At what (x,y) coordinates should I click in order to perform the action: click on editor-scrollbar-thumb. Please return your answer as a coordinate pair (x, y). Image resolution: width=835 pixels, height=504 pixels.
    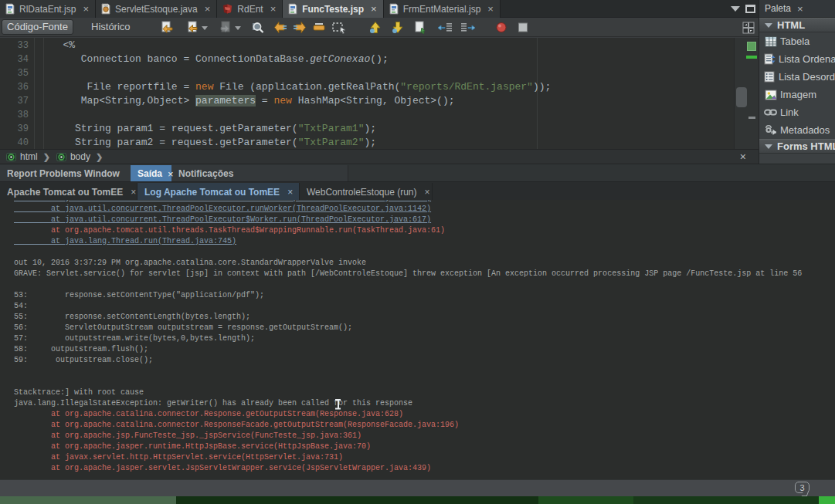
    Looking at the image, I should click on (742, 97).